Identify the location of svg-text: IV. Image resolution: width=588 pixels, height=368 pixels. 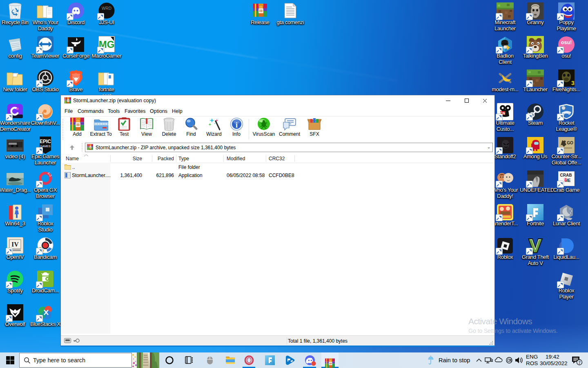
(15, 245).